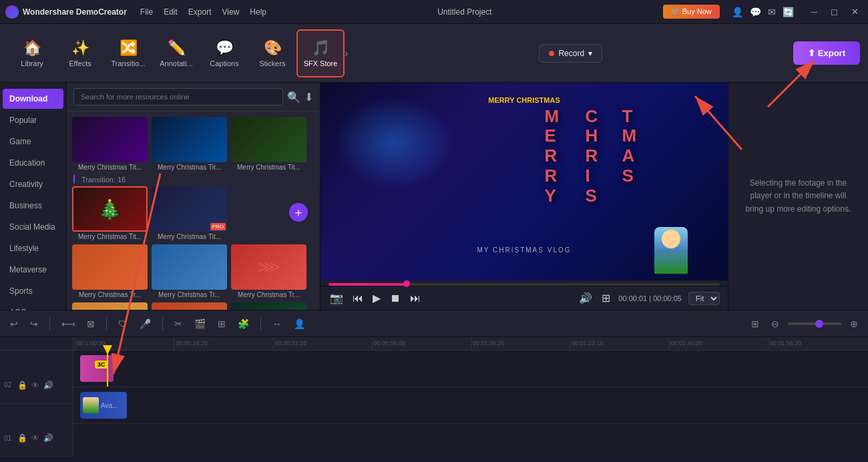 This screenshot has width=868, height=462. What do you see at coordinates (33, 291) in the screenshot?
I see `sidebar-item-sports: Sports` at bounding box center [33, 291].